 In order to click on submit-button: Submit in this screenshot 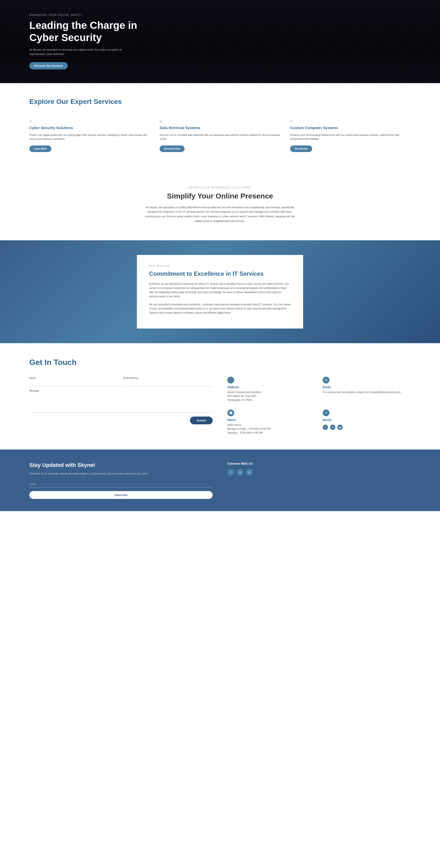, I will do `click(201, 421)`.